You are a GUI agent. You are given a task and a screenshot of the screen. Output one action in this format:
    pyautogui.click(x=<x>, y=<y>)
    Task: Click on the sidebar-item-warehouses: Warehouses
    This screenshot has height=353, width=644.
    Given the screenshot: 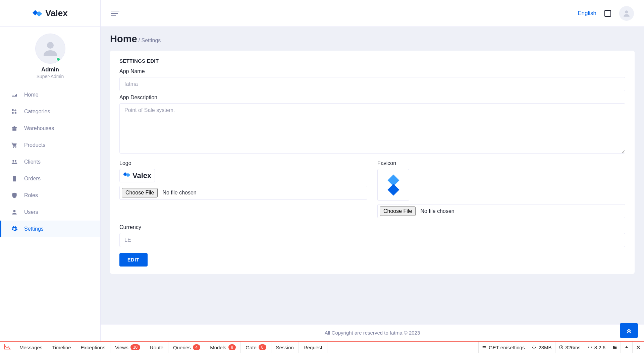 What is the action you would take?
    pyautogui.click(x=50, y=128)
    